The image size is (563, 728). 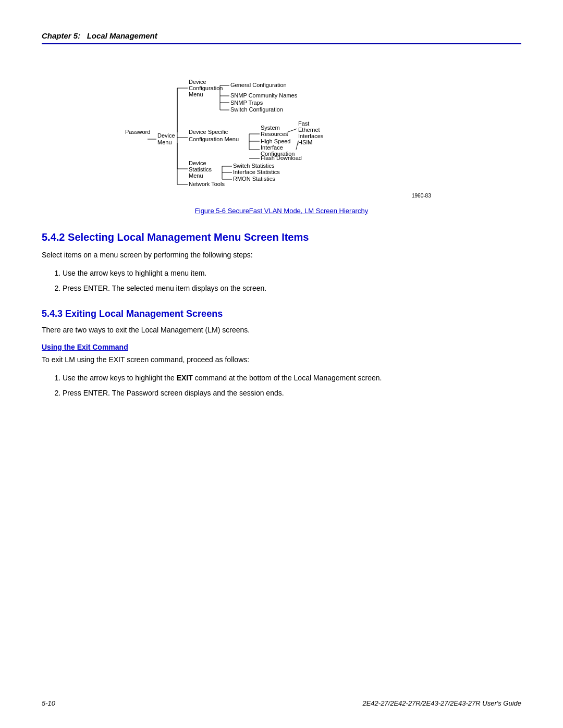 I want to click on footer-guide-title: 2E42-27/2E42-27R/2E43-27/2E43-27R User's…, so click(x=442, y=704).